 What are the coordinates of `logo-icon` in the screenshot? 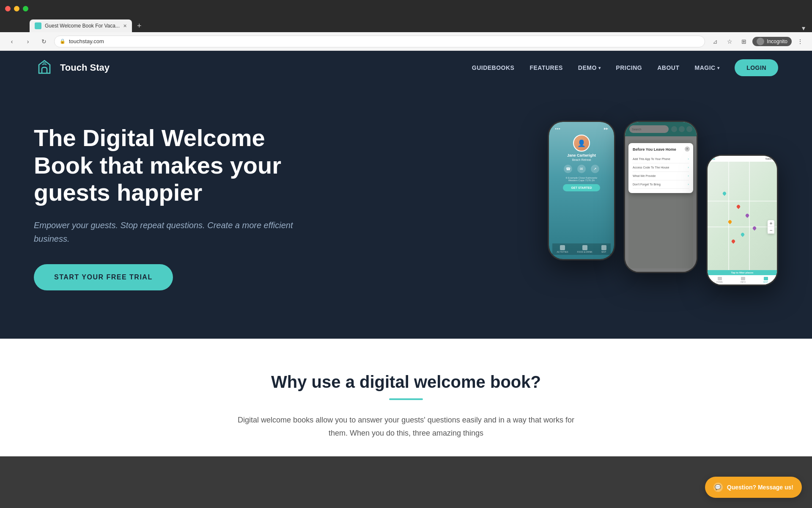 It's located at (44, 68).